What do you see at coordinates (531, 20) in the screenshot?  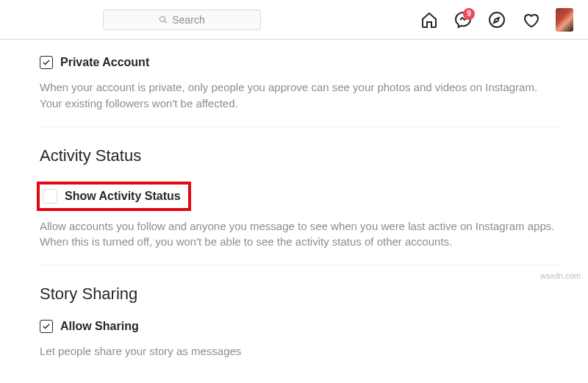 I see `heart-icon` at bounding box center [531, 20].